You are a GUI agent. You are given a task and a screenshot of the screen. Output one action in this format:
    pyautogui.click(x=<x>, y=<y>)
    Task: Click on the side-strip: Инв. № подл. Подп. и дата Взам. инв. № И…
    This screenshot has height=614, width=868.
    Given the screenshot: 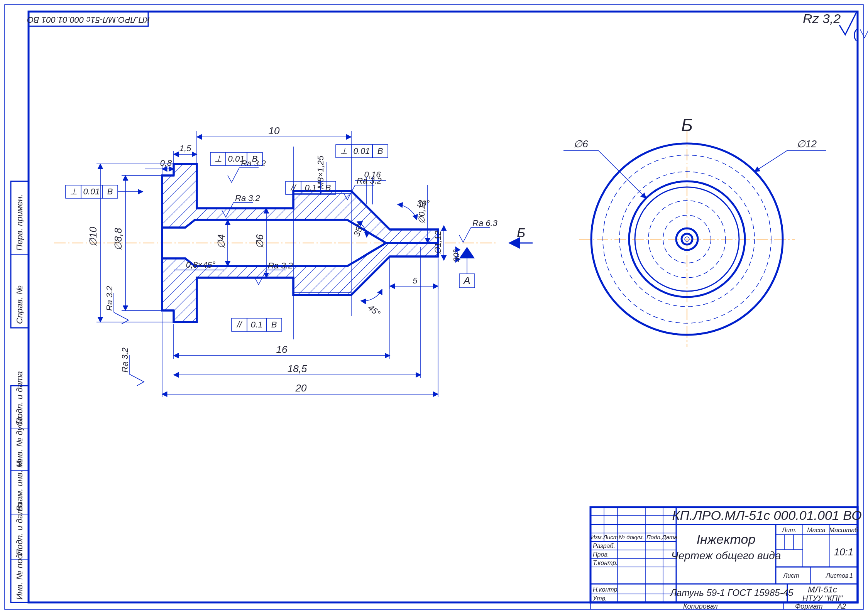 What is the action you would take?
    pyautogui.click(x=20, y=392)
    